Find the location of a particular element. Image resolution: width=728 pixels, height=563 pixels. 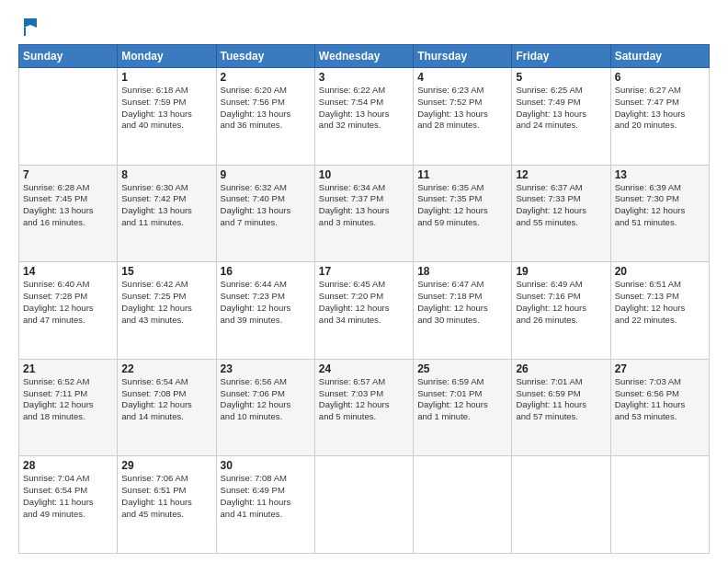

calendar-header-sunday: Sunday is located at coordinates (68, 57).